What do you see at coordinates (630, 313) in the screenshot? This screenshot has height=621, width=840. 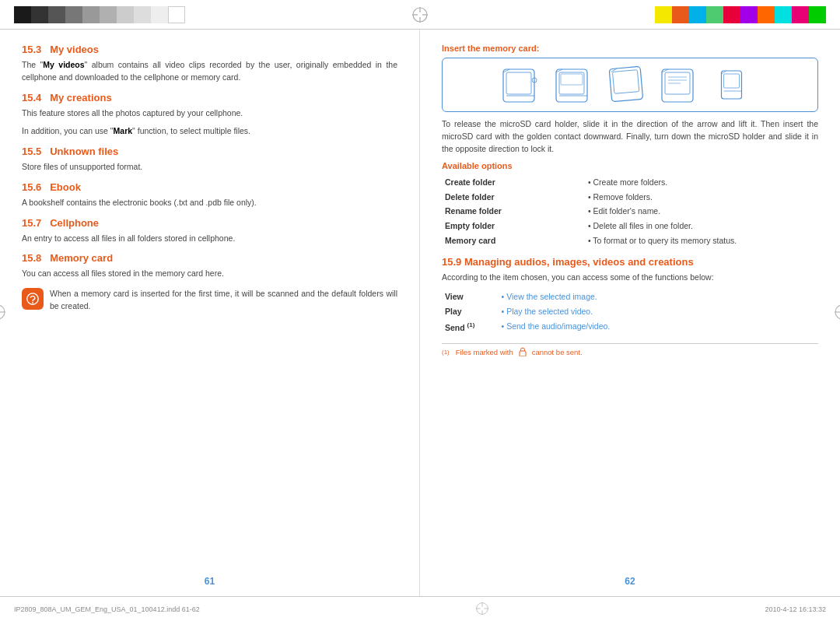 I see `manage-table: View • View the selected image. Play • P…` at bounding box center [630, 313].